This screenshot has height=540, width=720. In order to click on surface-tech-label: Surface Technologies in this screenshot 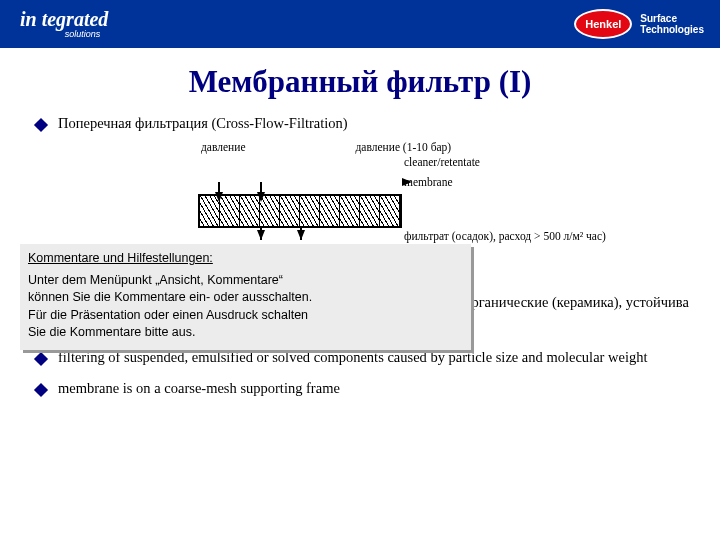, I will do `click(672, 24)`.